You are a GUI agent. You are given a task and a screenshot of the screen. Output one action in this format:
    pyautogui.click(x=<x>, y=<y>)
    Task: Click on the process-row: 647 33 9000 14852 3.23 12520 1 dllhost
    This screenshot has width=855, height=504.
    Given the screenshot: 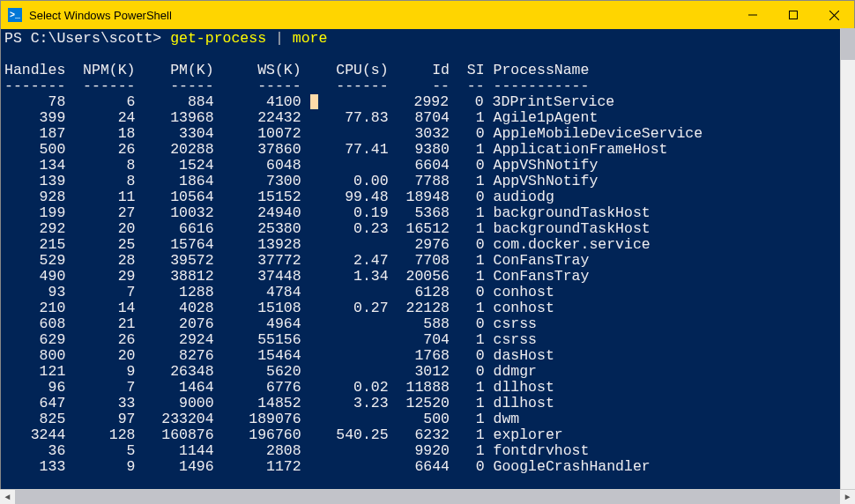 What is the action you would take?
    pyautogui.click(x=428, y=404)
    